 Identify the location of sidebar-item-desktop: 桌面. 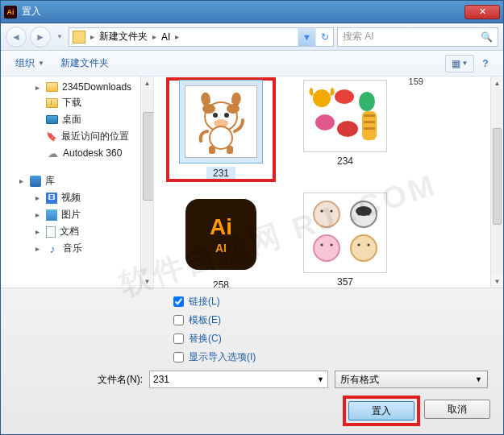
(77, 119).